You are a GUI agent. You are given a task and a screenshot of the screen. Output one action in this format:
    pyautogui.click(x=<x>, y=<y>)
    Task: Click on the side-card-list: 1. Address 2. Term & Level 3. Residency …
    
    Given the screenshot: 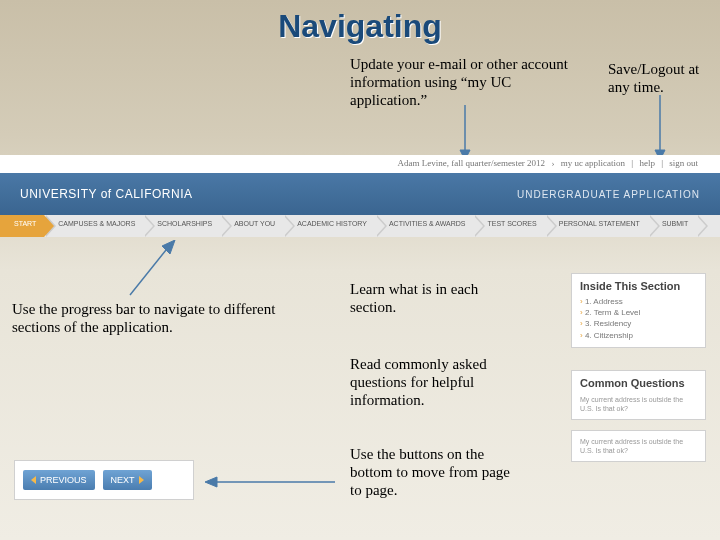 What is the action you would take?
    pyautogui.click(x=638, y=322)
    